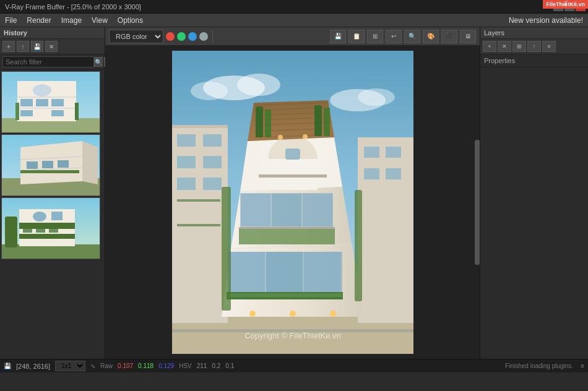 Image resolution: width=588 pixels, height=391 pixels. I want to click on layer-add-button: +, so click(490, 46).